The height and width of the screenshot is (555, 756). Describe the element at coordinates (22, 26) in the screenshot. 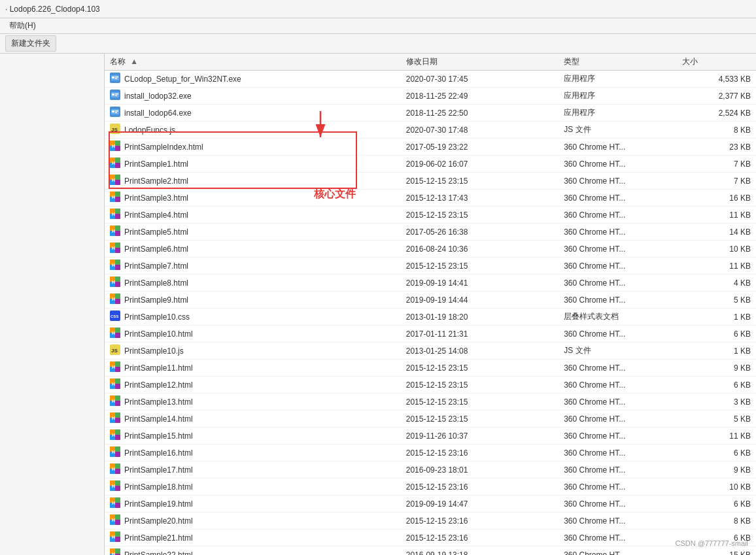

I see `menu-help: 帮助(H)` at that location.